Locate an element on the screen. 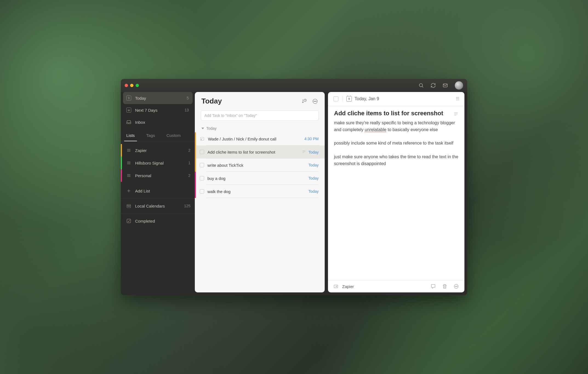 Image resolution: width=588 pixels, height=374 pixels. task-title: Wade / Justin / Nick / Emily donut call is located at coordinates (256, 139).